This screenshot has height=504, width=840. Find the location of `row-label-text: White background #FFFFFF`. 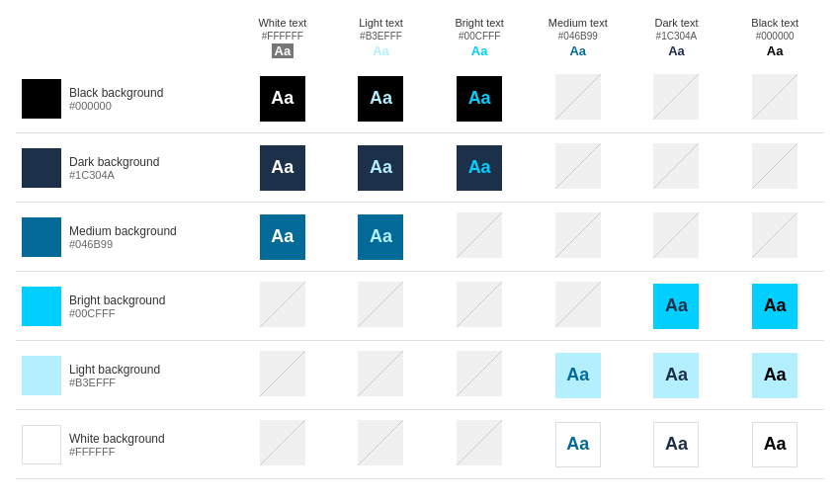

row-label-text: White background #FFFFFF is located at coordinates (117, 445).